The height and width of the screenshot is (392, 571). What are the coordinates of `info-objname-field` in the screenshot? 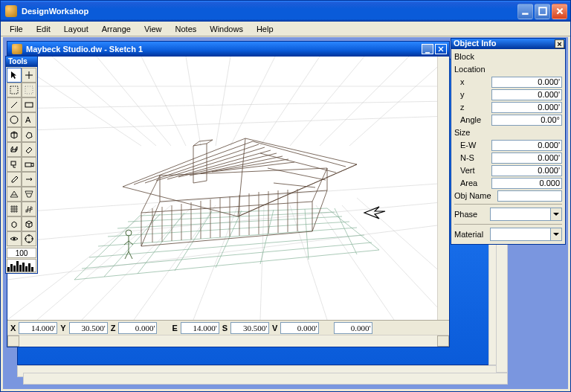 It's located at (529, 196).